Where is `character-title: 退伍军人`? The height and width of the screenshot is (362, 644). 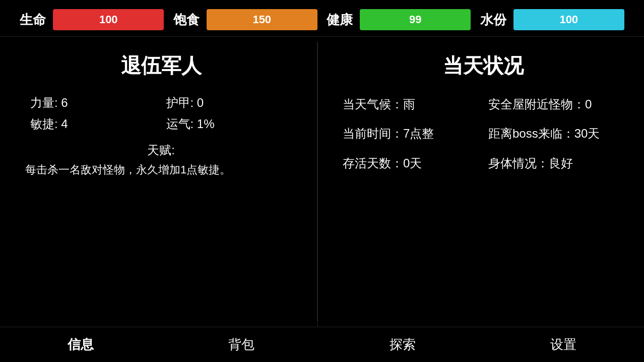
character-title: 退伍军人 is located at coordinates (161, 66).